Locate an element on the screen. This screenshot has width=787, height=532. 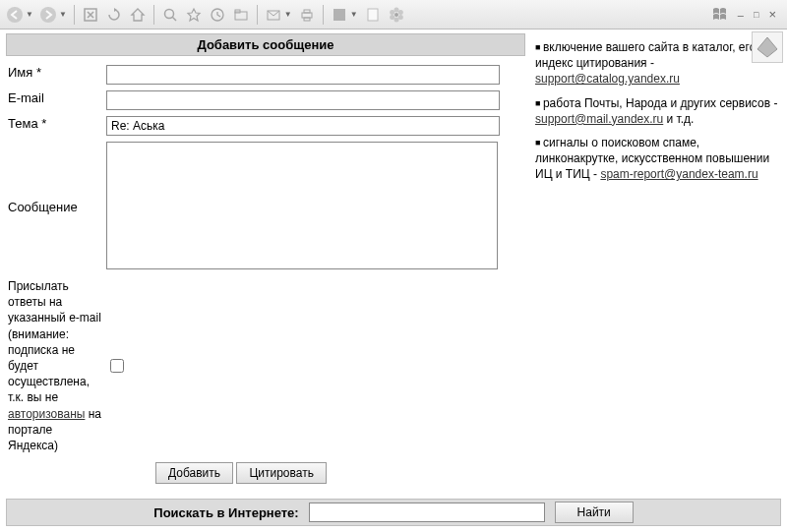
window-close: × is located at coordinates (772, 14).